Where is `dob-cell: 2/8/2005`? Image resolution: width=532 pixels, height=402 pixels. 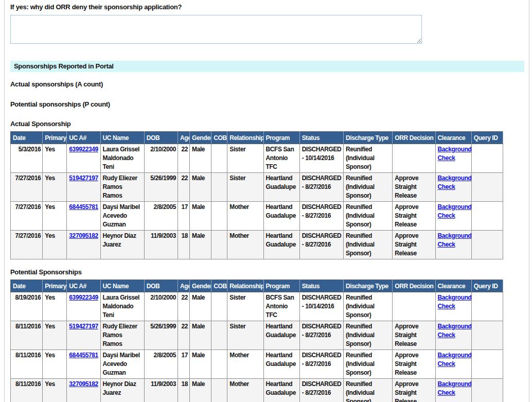 dob-cell: 2/8/2005 is located at coordinates (161, 364).